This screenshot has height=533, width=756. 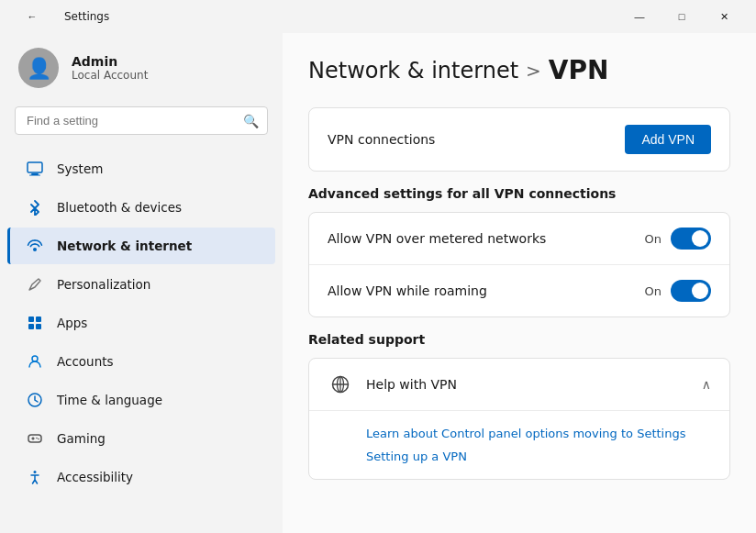 I want to click on related-support-title: Related support, so click(x=519, y=339).